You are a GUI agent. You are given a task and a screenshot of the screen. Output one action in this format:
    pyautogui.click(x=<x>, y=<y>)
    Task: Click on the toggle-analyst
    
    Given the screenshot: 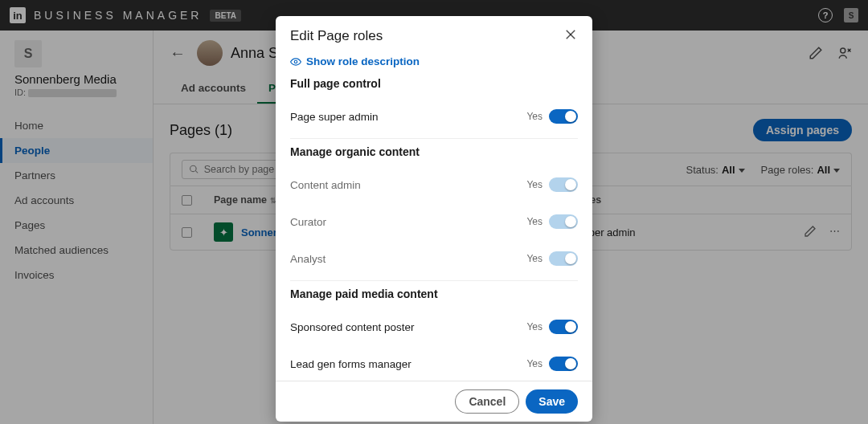 What is the action you would take?
    pyautogui.click(x=563, y=259)
    